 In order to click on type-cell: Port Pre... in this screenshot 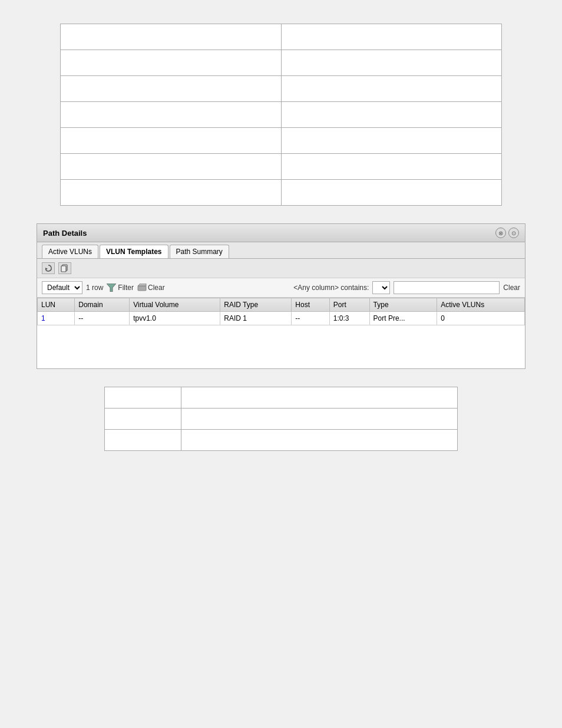, I will do `click(403, 318)`.